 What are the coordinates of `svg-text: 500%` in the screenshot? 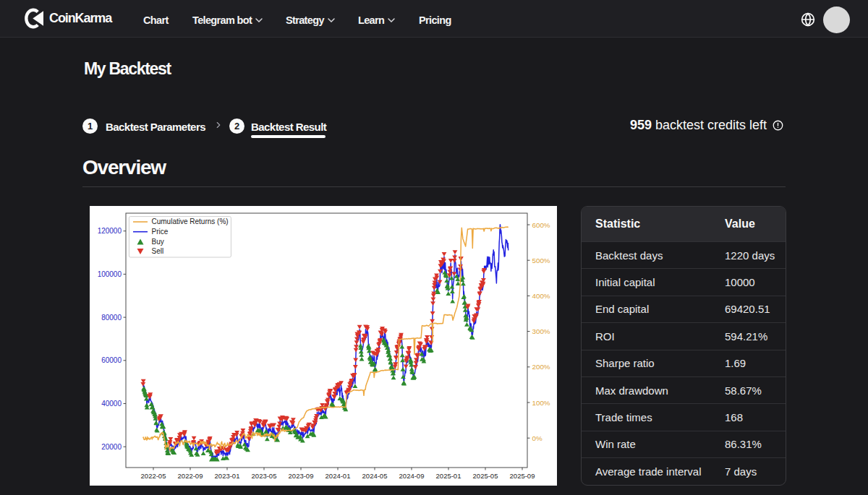 It's located at (541, 260).